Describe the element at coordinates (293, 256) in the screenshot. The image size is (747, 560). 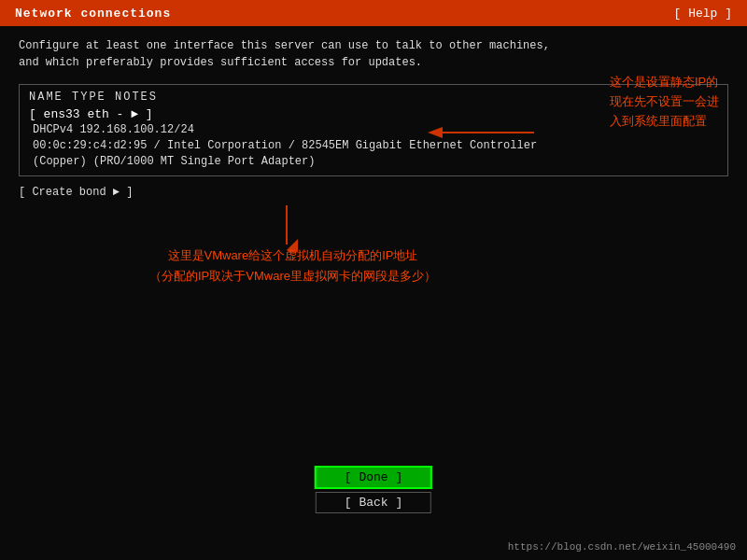
I see `annotation-bottom-line1: 这里是VMware给这个虚拟机自动分配的IP地址` at that location.